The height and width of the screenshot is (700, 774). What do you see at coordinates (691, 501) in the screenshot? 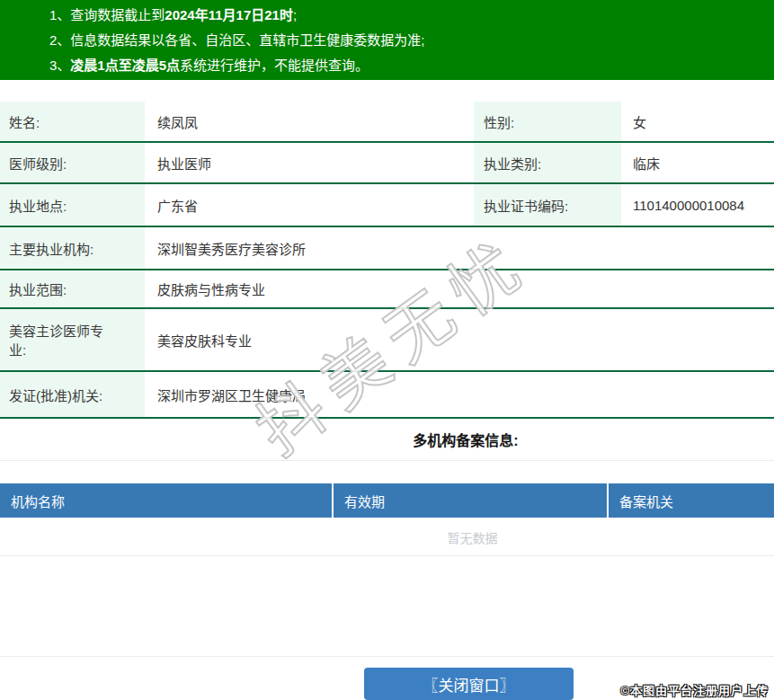
I see `column-header-filing-authority: 备案机关` at bounding box center [691, 501].